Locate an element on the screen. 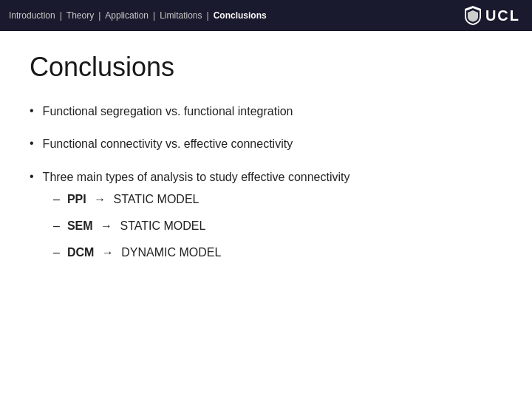 The image size is (532, 399). ucl-shield-icon is located at coordinates (473, 16).